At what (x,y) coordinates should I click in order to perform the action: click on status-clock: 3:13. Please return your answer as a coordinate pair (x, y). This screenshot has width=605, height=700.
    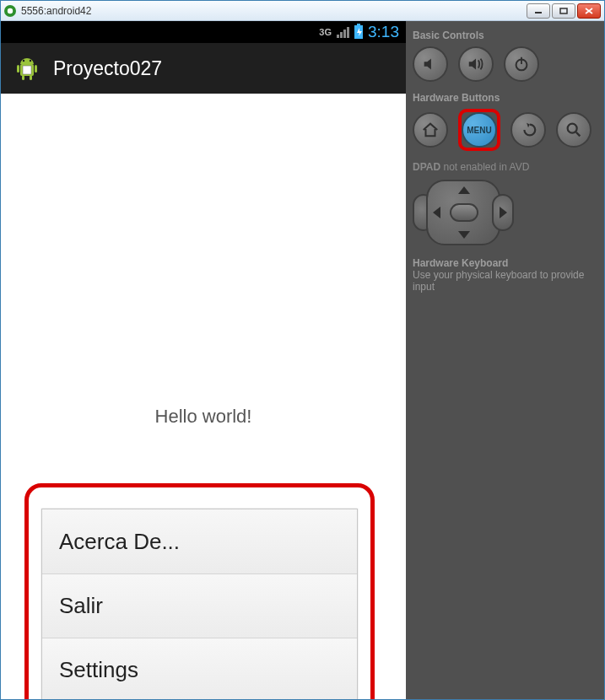
    Looking at the image, I should click on (383, 32).